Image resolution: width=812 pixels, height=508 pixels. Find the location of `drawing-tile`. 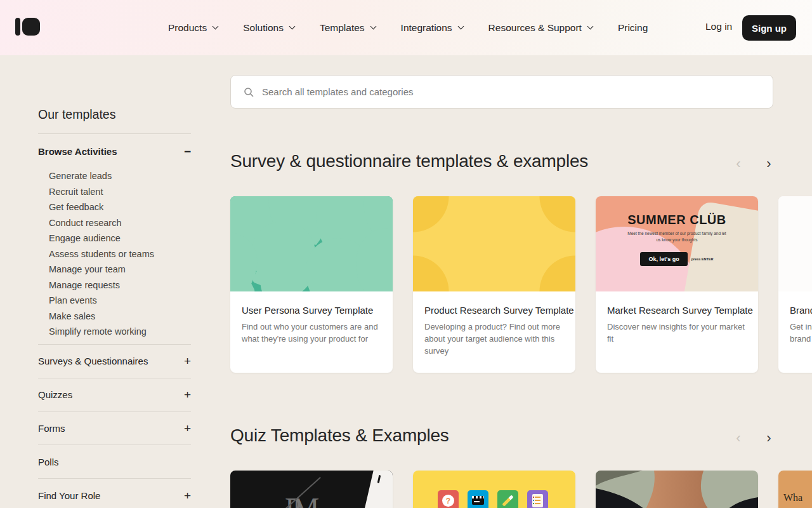

drawing-tile is located at coordinates (508, 499).